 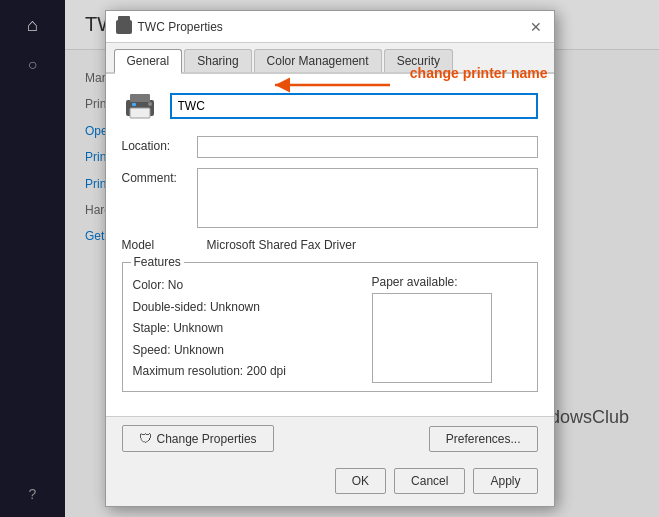 I want to click on model-label: Model, so click(x=160, y=245).